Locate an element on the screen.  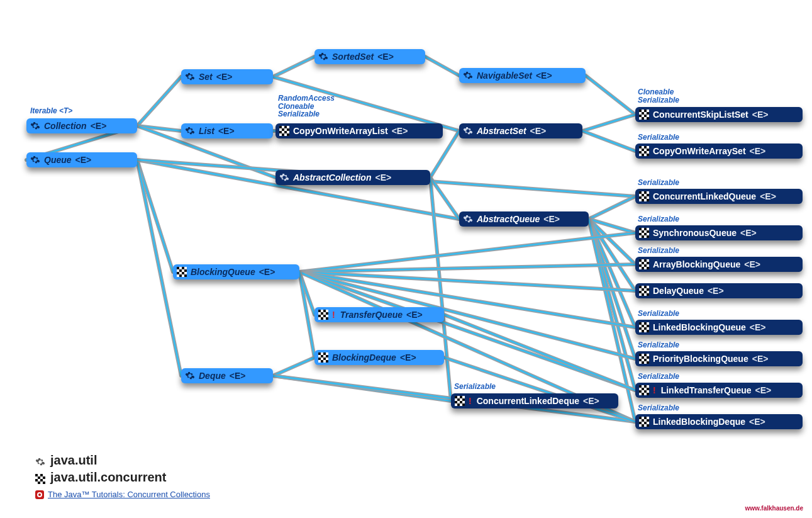
node-abstractset: AbstractSet <E> is located at coordinates (521, 131).